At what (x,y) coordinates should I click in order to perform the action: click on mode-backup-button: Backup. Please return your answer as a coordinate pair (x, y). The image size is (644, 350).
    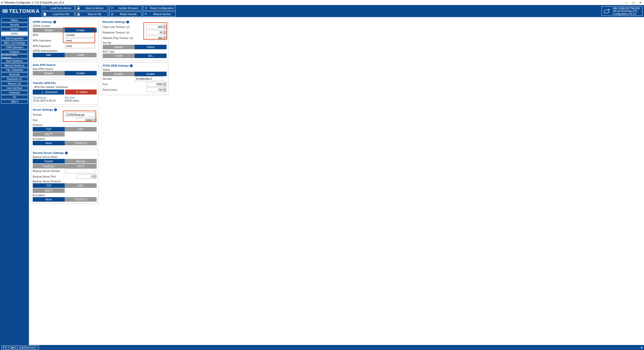
    Looking at the image, I should click on (81, 161).